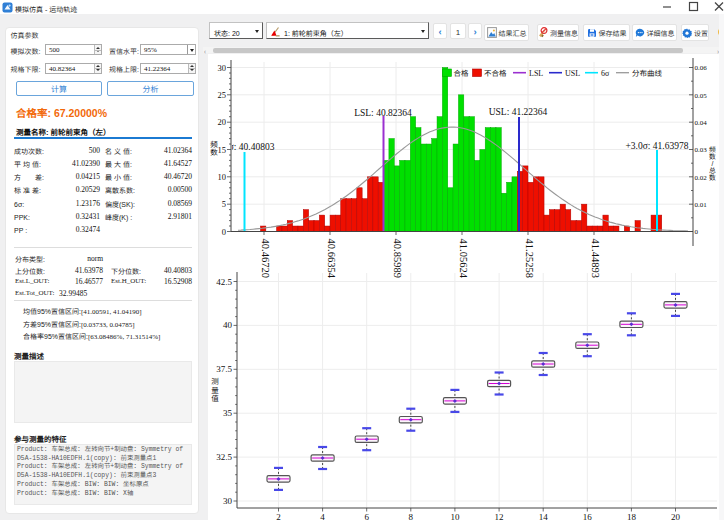 This screenshot has width=724, height=520. Describe the element at coordinates (658, 146) in the screenshot. I see `svg-text: +3.0σ: 41.63978` at that location.